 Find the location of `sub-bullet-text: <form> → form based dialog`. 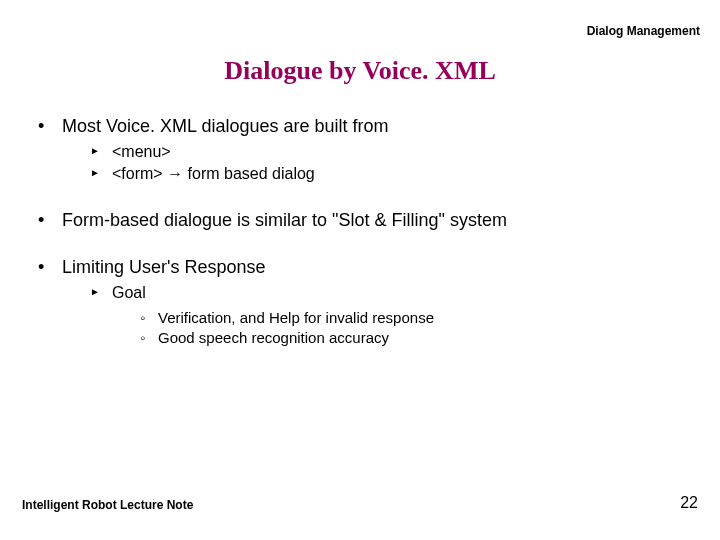

sub-bullet-text: <form> → form based dialog is located at coordinates (214, 174).